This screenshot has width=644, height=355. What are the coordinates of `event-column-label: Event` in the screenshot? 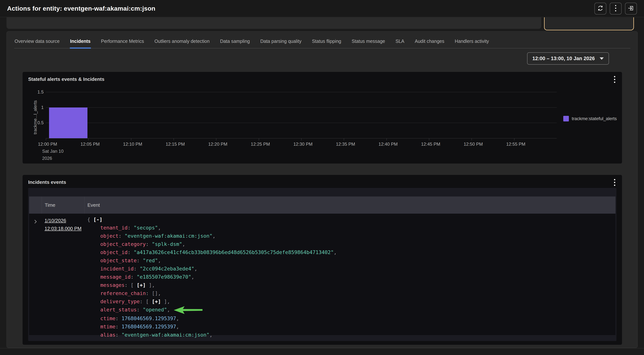 It's located at (94, 205).